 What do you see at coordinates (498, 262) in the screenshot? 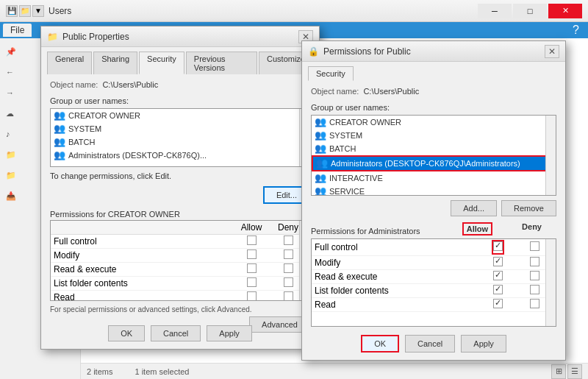
I see `perm-allow-modify` at bounding box center [498, 262].